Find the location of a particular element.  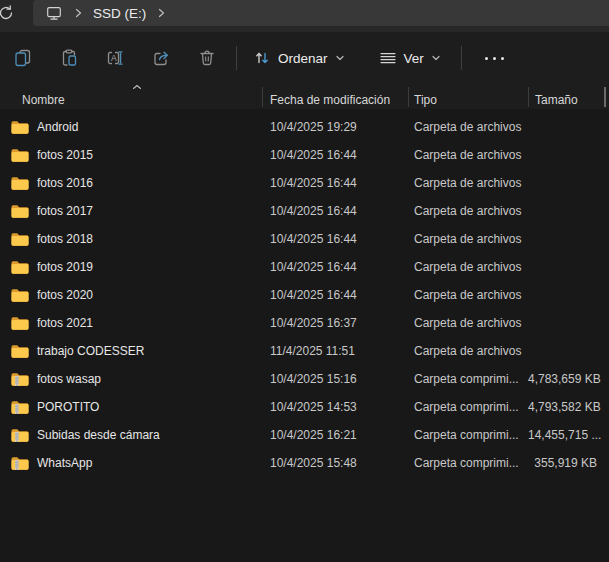

cell-modified: 10/4/2025 19:29 is located at coordinates (335, 127).